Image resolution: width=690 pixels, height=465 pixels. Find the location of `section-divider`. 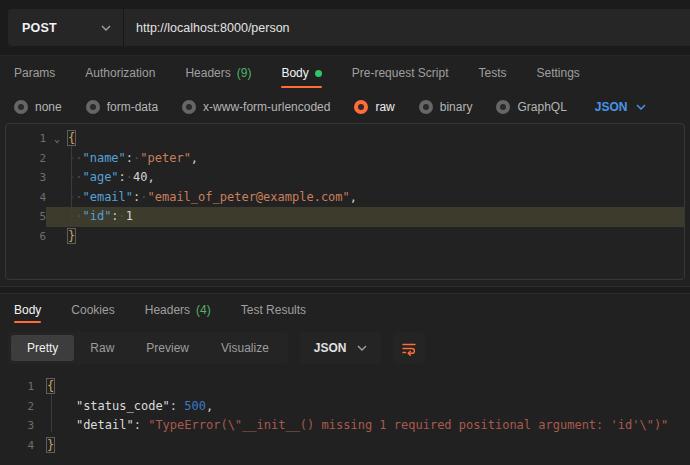

section-divider is located at coordinates (345, 290).